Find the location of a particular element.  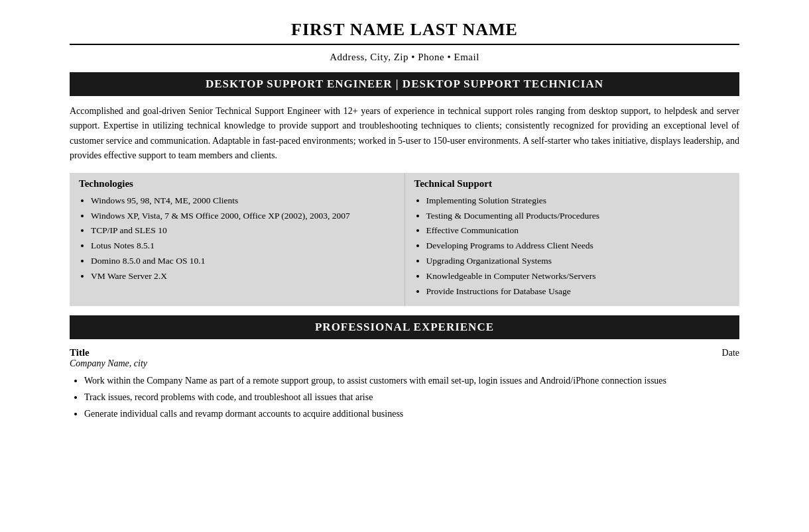

experience-entry: TitleDateCompany Name, cityWork within t… is located at coordinates (404, 384).